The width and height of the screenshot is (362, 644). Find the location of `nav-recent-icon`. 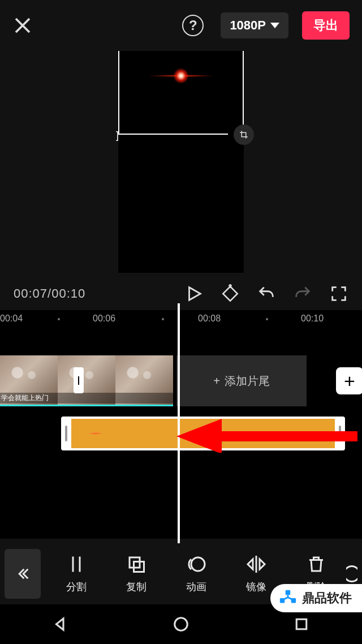

nav-recent-icon is located at coordinates (301, 624).